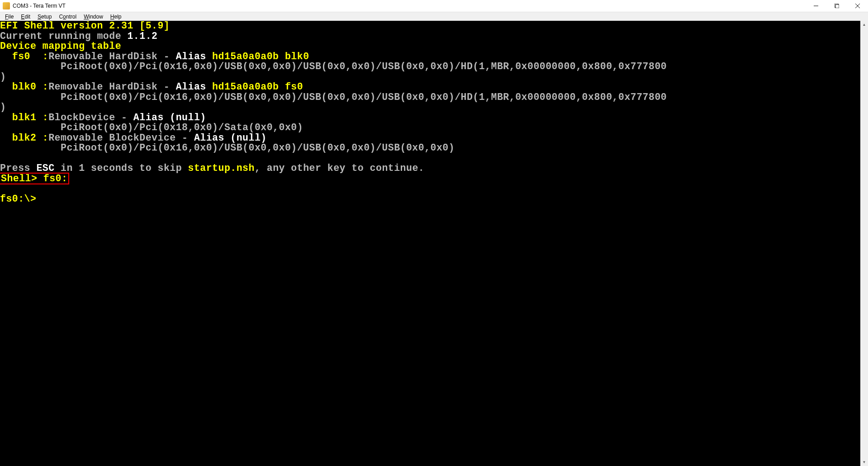 This screenshot has width=868, height=466. Describe the element at coordinates (258, 87) in the screenshot. I see `blk0-alias: hd15a0a0a0b fs0` at that location.